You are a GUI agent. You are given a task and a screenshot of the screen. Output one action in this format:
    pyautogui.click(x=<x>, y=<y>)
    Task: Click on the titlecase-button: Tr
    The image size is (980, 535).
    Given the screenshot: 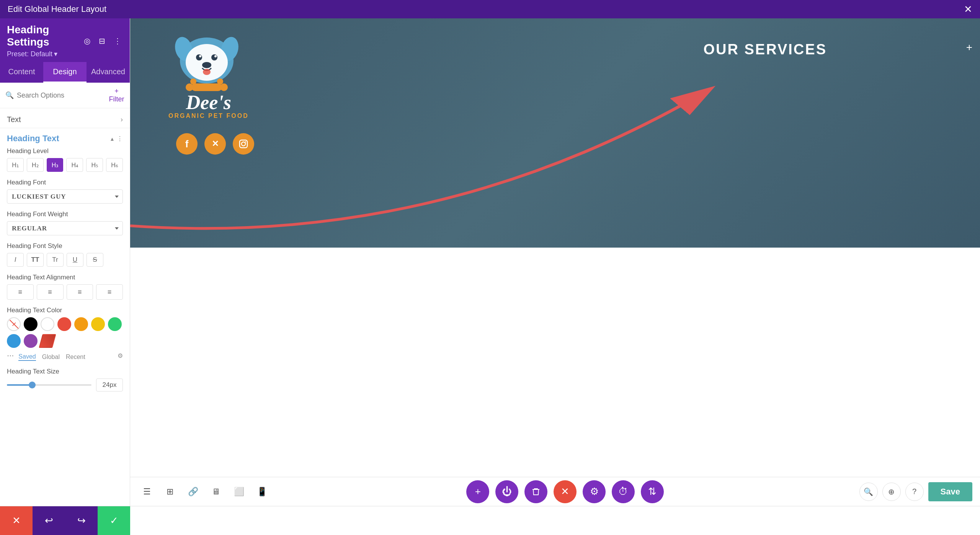 What is the action you would take?
    pyautogui.click(x=55, y=260)
    